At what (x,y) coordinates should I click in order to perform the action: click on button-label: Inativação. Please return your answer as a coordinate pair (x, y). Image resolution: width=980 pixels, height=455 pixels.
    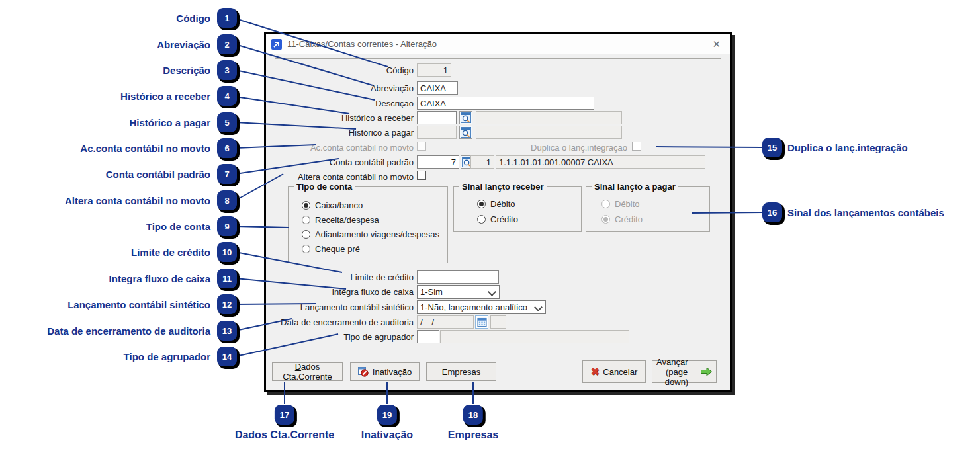
    Looking at the image, I should click on (392, 372).